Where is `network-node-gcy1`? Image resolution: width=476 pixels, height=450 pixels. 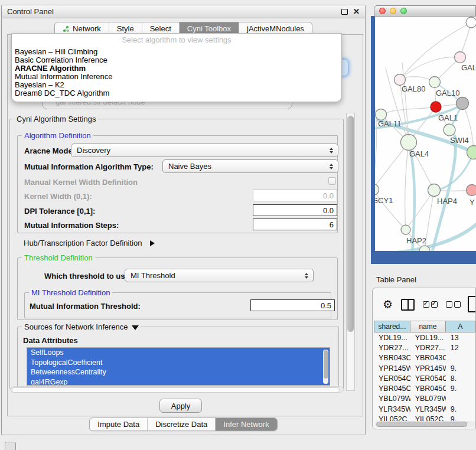
network-node-gcy1 is located at coordinates (377, 190).